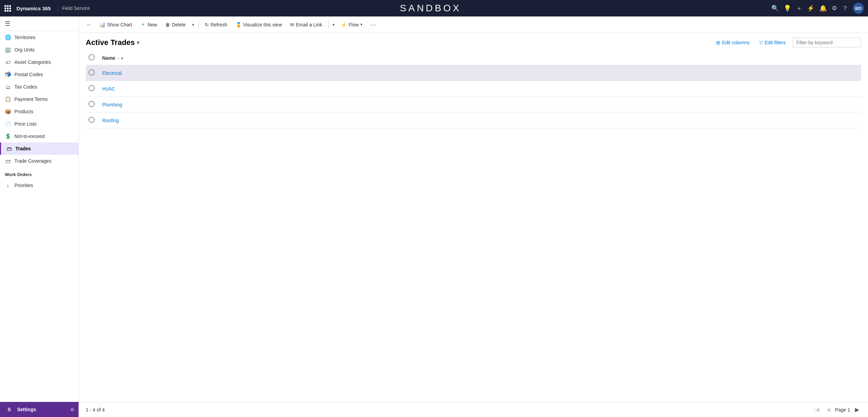  I want to click on hamburger-icon: ☰, so click(8, 24).